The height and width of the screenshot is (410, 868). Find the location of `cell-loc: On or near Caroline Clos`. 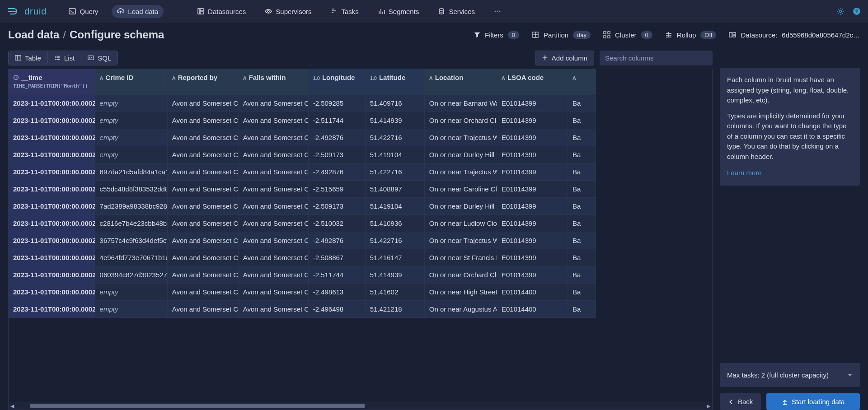

cell-loc: On or near Caroline Clos is located at coordinates (460, 189).